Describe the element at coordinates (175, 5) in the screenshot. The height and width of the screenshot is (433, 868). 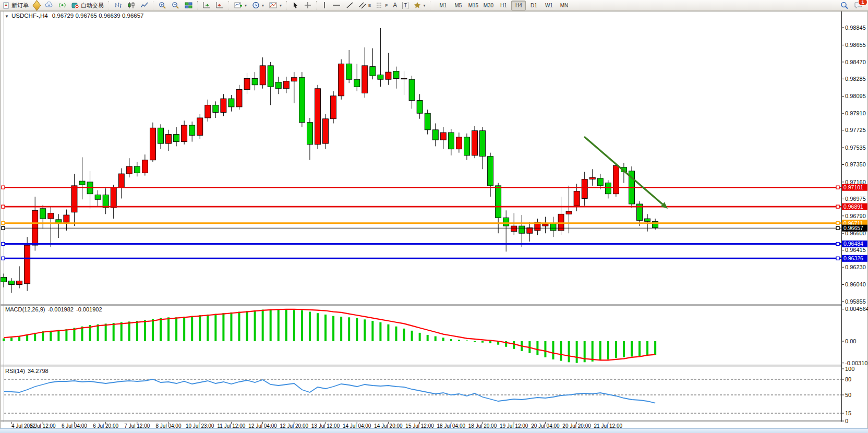
I see `zoom-out-icon` at that location.